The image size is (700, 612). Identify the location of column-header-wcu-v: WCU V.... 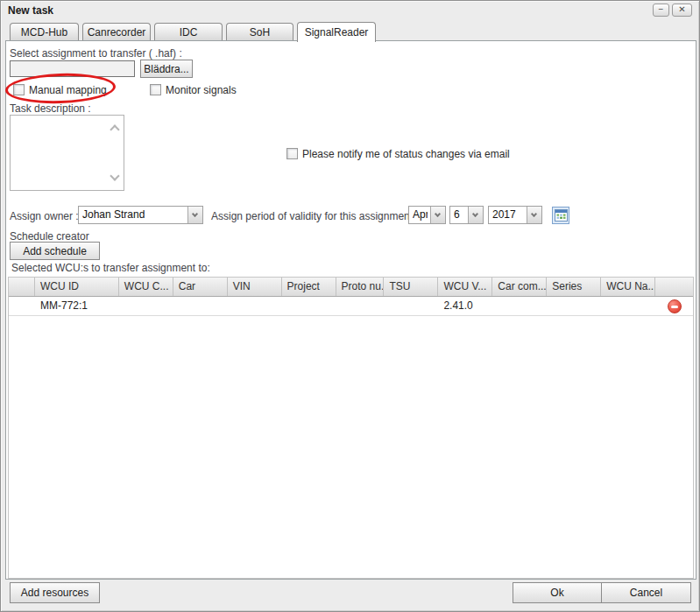
(465, 287).